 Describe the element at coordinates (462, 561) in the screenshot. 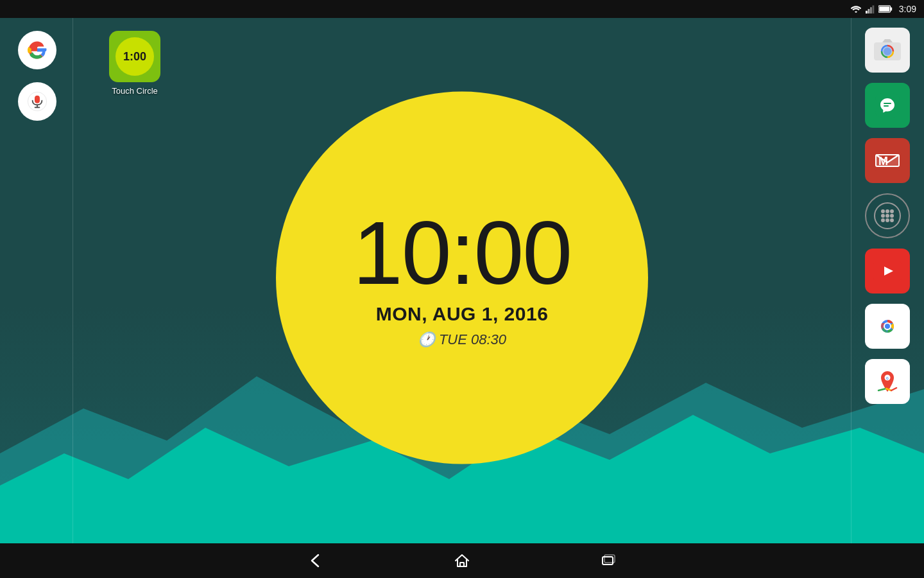

I see `nav-bar` at that location.